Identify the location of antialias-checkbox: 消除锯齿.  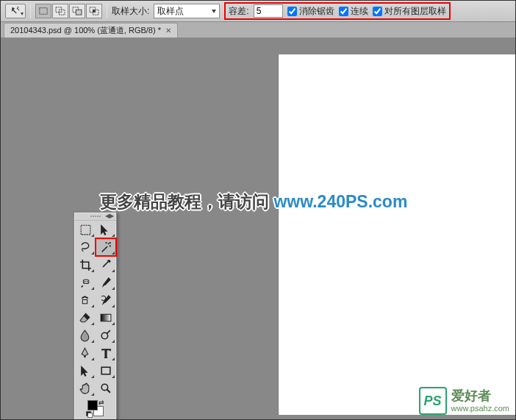
(311, 12).